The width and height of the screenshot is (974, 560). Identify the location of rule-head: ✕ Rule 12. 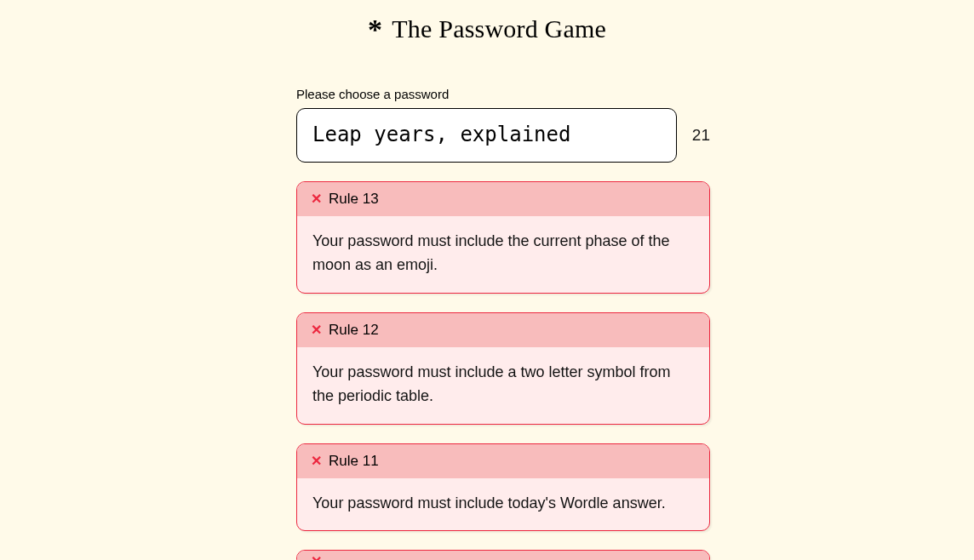
(503, 330).